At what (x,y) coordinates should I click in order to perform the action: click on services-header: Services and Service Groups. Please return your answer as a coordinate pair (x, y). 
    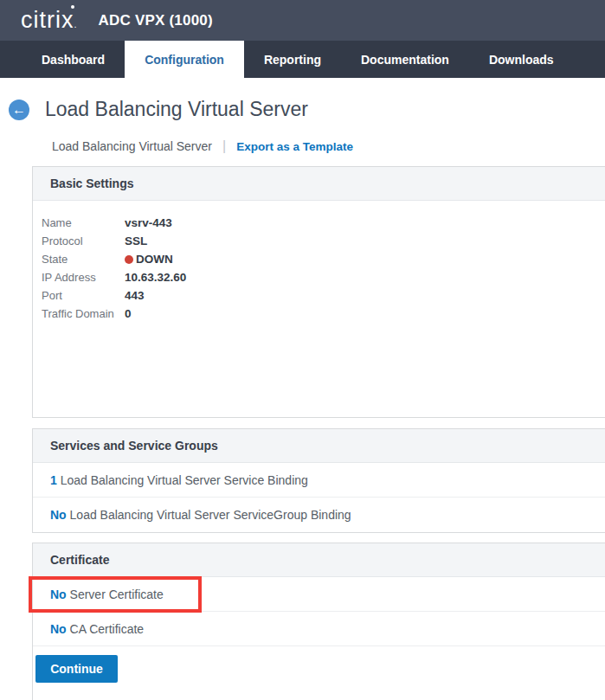
    Looking at the image, I should click on (319, 446).